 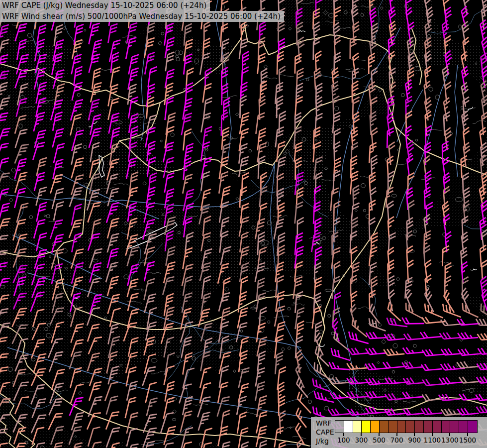 I want to click on cape-legend: WRF CAPE J/kg 10030050070090011001300150…, so click(x=399, y=433).